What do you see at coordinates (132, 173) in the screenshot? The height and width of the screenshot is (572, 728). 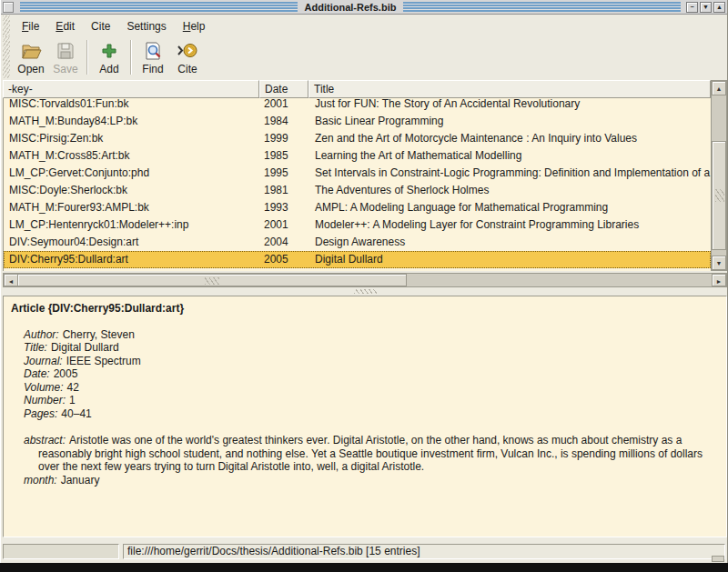 I see `cell-key: LM_CP:Gervet:Conjunto:phd` at bounding box center [132, 173].